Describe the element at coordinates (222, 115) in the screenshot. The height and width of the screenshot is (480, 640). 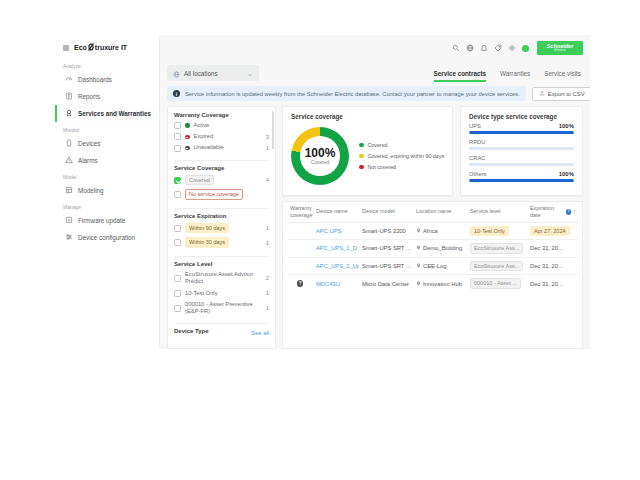
I see `filter-group-title: Warranty Coverage` at that location.